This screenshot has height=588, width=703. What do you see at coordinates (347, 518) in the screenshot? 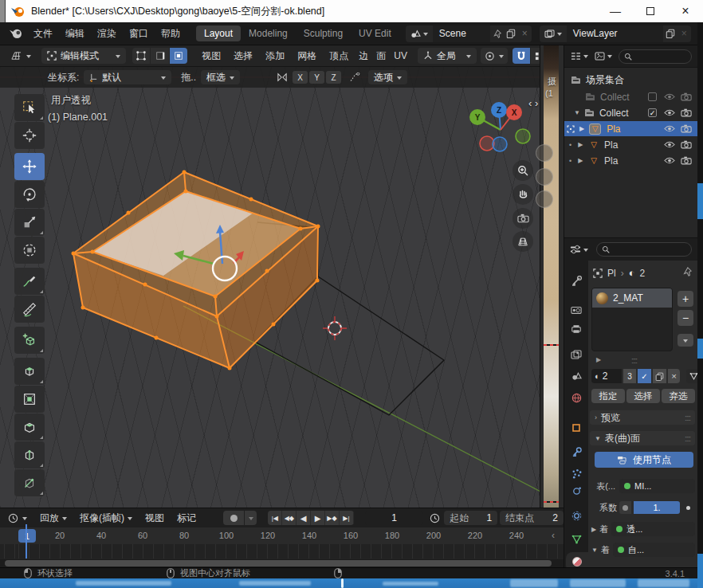
I see `jump-to-end-button: ▶|` at bounding box center [347, 518].